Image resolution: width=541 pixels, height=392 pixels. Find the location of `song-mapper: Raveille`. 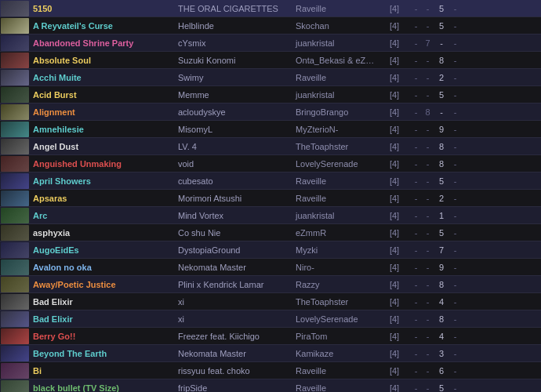

song-mapper: Raveille is located at coordinates (336, 198).